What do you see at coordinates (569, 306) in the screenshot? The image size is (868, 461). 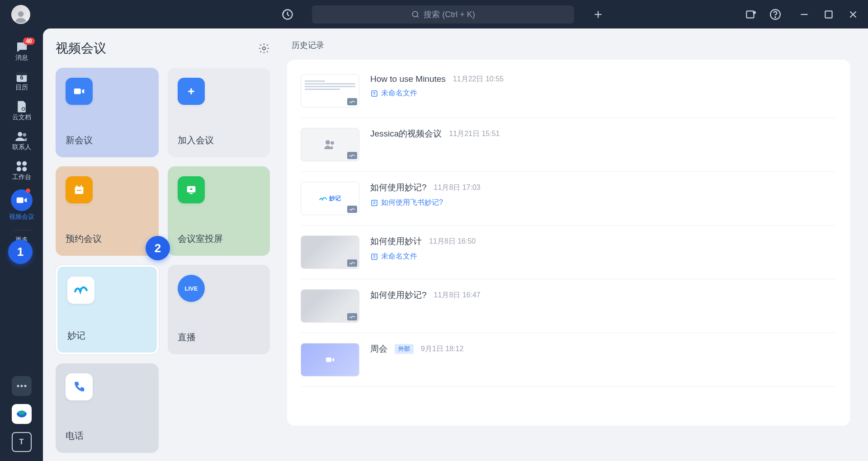 I see `history-row: 如何使用妙记?11月8日 16:47` at bounding box center [569, 306].